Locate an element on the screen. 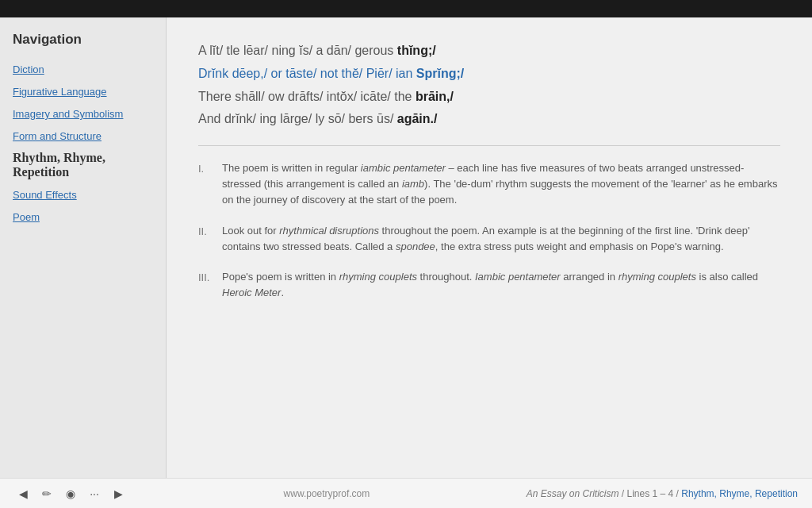  forward-button: ▶ is located at coordinates (118, 494).